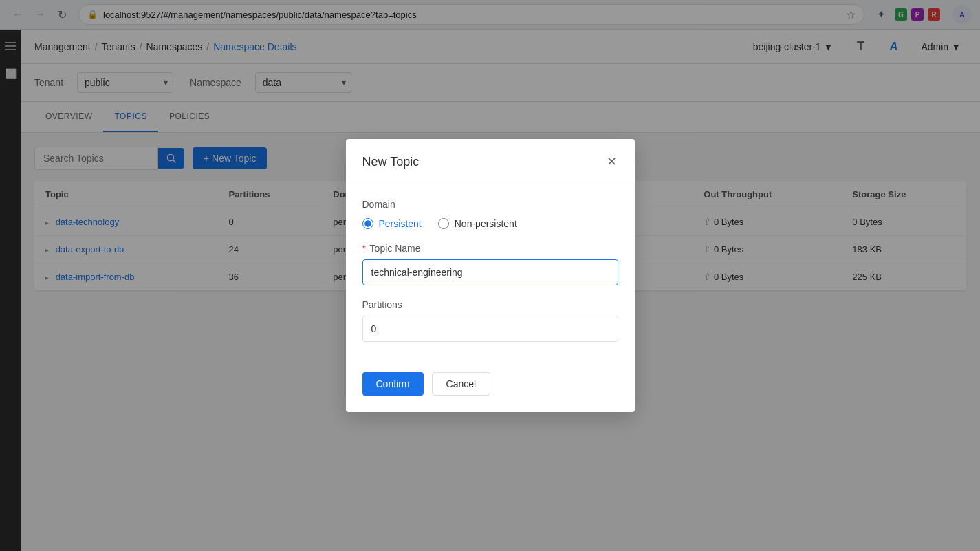  I want to click on topic-name-group: * Topic Name, so click(490, 264).